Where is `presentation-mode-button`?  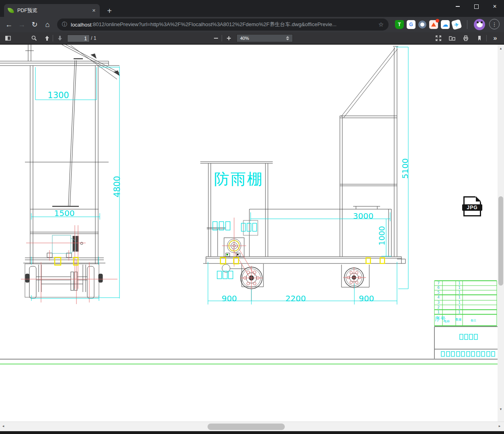 presentation-mode-button is located at coordinates (438, 38).